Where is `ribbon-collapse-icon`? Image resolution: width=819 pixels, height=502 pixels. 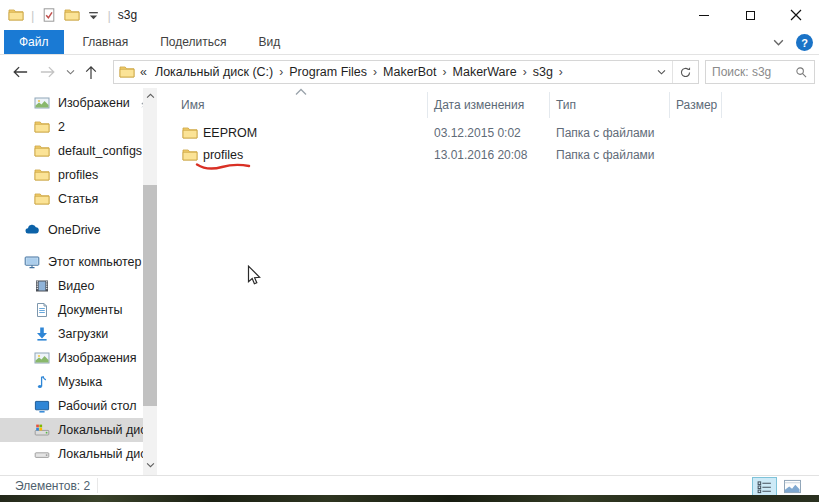 ribbon-collapse-icon is located at coordinates (778, 42).